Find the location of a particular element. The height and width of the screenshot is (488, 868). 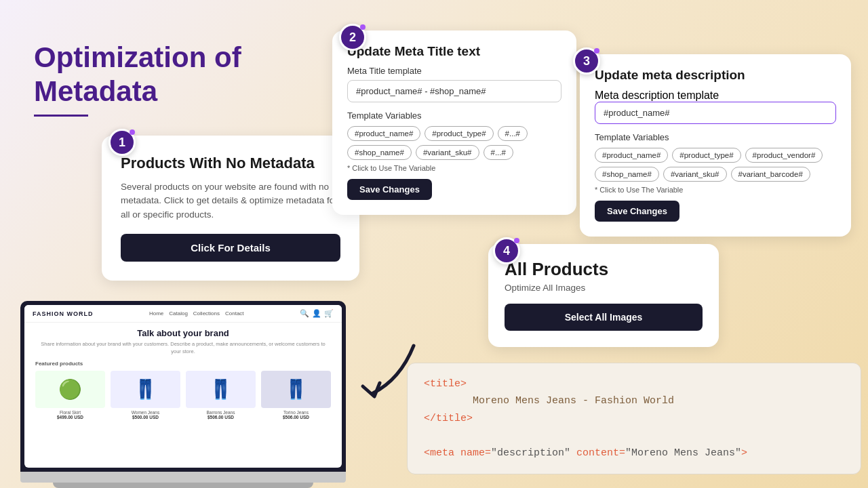

card2-save-button: Save Changes is located at coordinates (389, 190).